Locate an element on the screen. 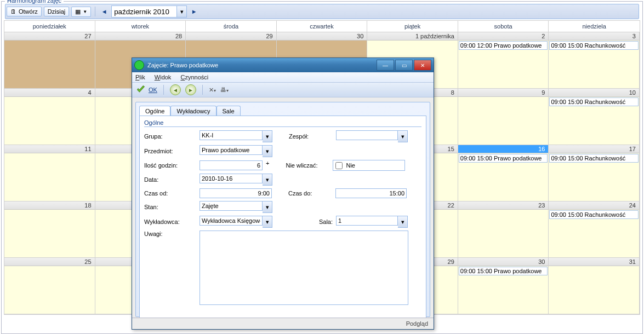  label-team: Zespół: is located at coordinates (311, 136).